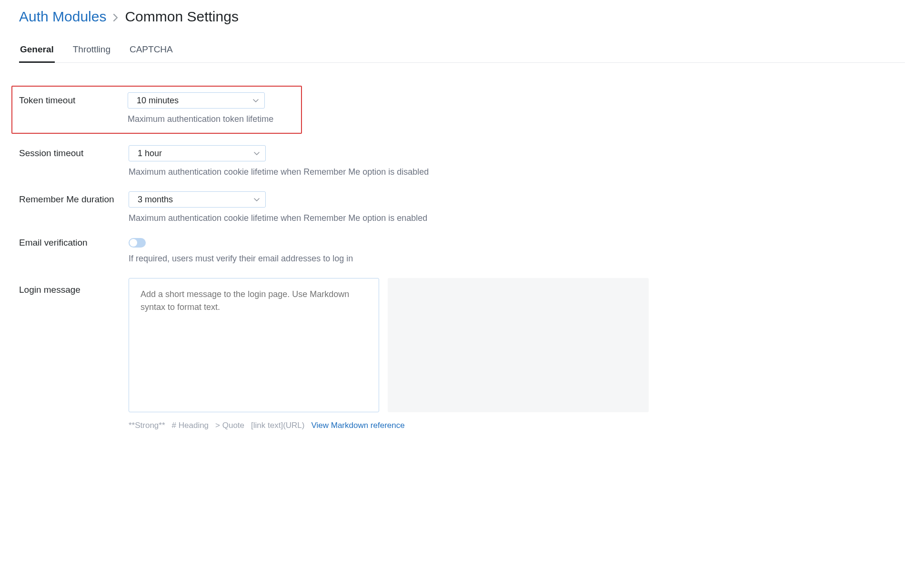  What do you see at coordinates (191, 426) in the screenshot?
I see `markdown-hint-heading: # Heading` at bounding box center [191, 426].